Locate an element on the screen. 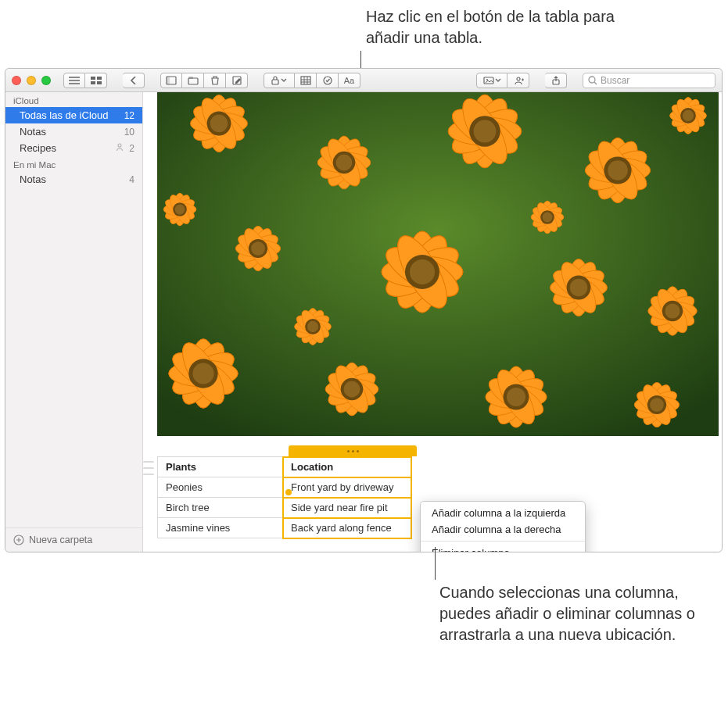  checklist-button is located at coordinates (328, 80).